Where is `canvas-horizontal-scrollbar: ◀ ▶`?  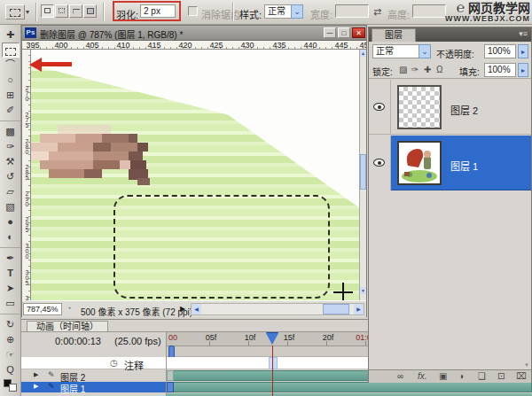
canvas-horizontal-scrollbar: ◀ ▶ is located at coordinates (278, 309).